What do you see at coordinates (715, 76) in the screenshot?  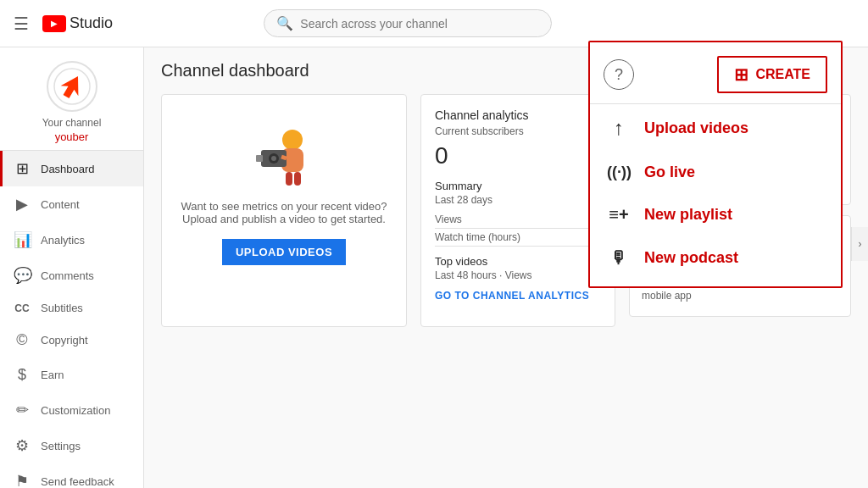 I see `dropdown-header: ? ⊞ CREATE` at bounding box center [715, 76].